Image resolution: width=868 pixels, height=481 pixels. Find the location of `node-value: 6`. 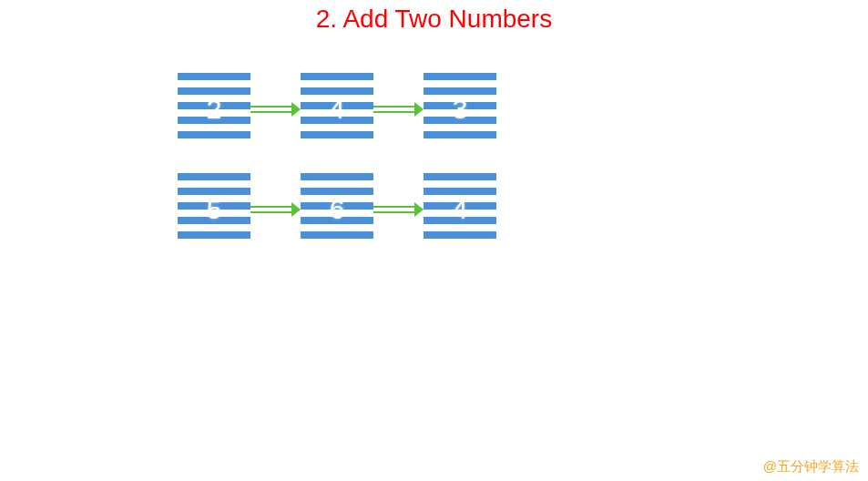

node-value: 6 is located at coordinates (337, 210).